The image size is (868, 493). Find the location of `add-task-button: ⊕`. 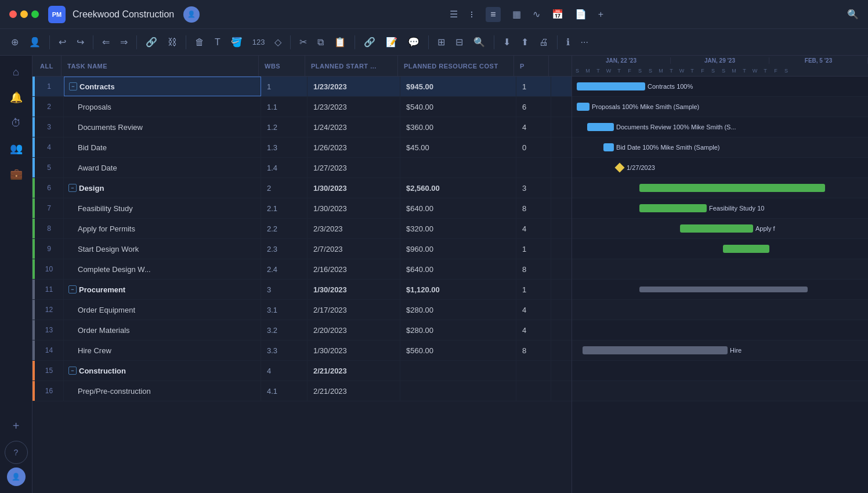

add-task-button: ⊕ is located at coordinates (15, 42).